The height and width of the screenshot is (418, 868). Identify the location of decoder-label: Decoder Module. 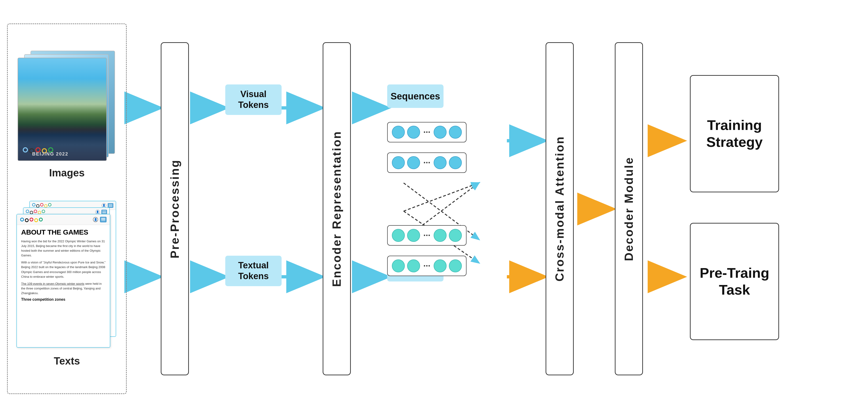
(629, 209).